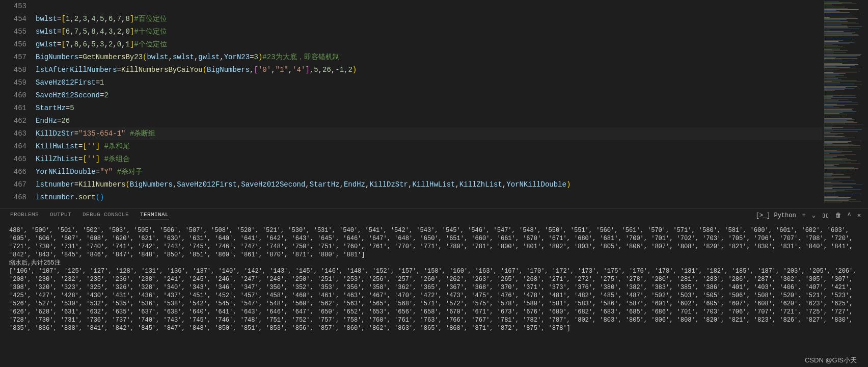 The image size is (868, 367). What do you see at coordinates (452, 96) in the screenshot?
I see `code-line: SaveHz012Second=2` at bounding box center [452, 96].